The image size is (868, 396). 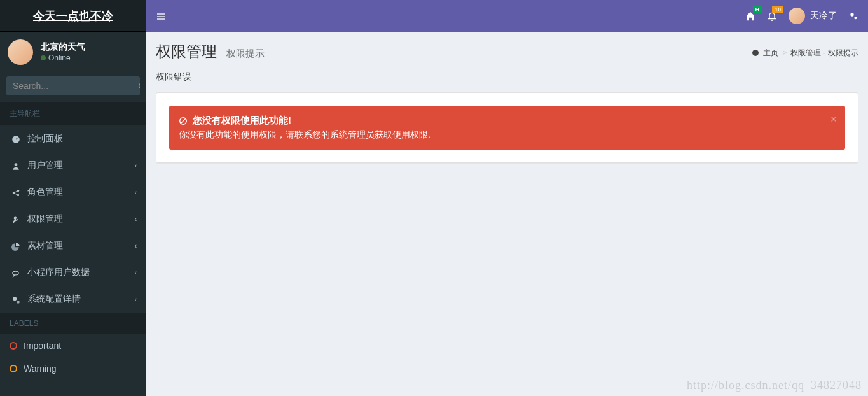 I want to click on sidebar-item-permissions: 权限管理 ‹, so click(x=73, y=219).